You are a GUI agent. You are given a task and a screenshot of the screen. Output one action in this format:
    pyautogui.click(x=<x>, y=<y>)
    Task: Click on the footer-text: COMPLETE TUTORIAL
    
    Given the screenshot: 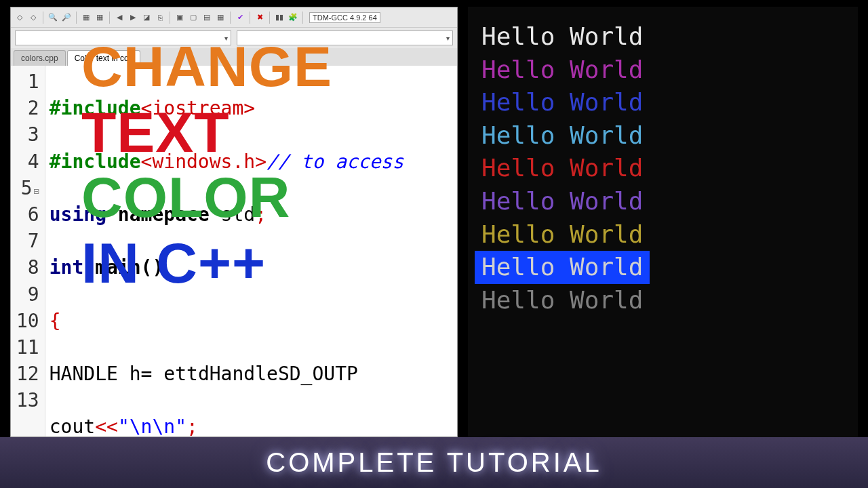 What is the action you would take?
    pyautogui.click(x=434, y=462)
    